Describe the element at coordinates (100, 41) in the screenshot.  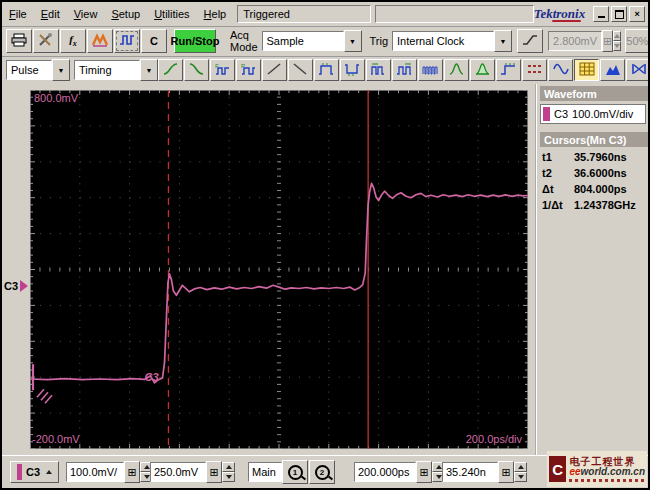
I see `waveform-database-button` at that location.